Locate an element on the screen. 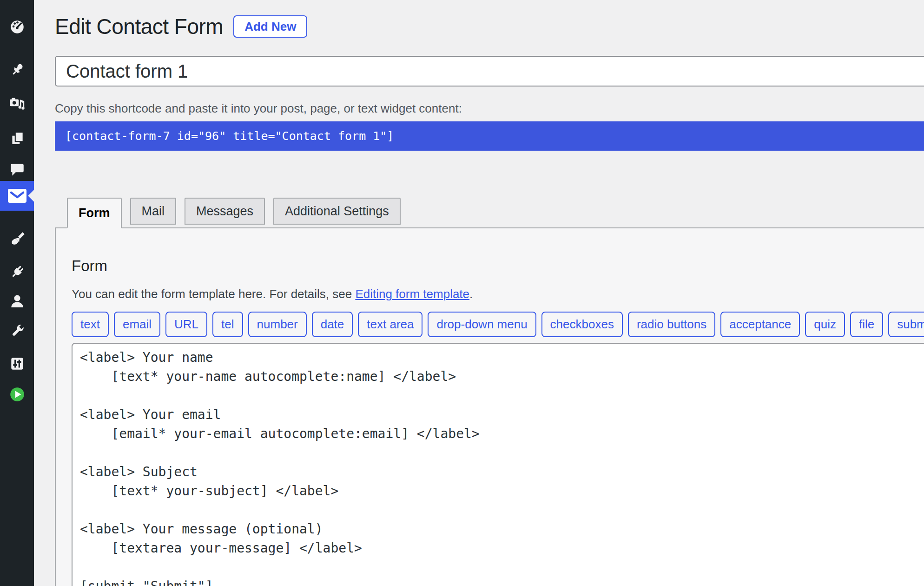 The image size is (924, 586). tag-button-radio-buttons: radio buttons is located at coordinates (672, 325).